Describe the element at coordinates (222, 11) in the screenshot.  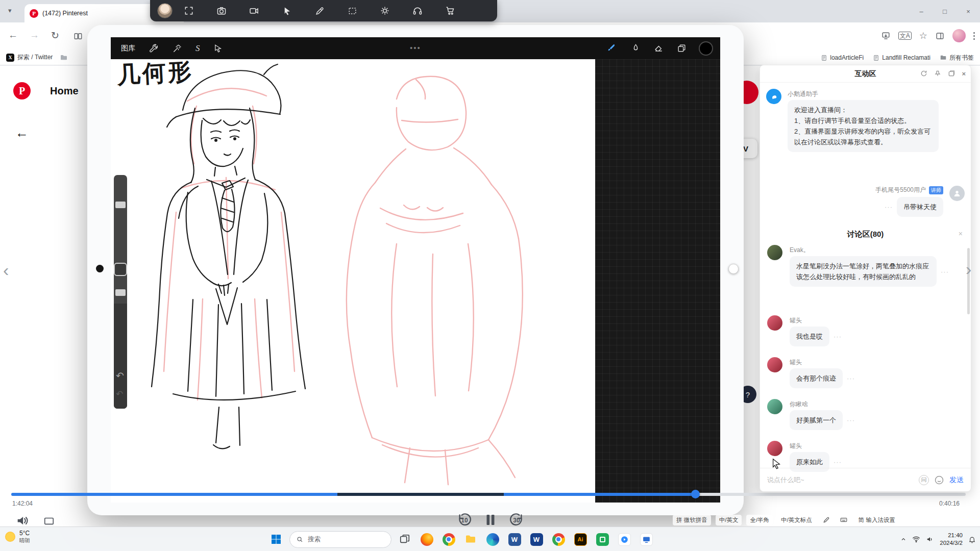
I see `screenshot-camera-icon` at that location.